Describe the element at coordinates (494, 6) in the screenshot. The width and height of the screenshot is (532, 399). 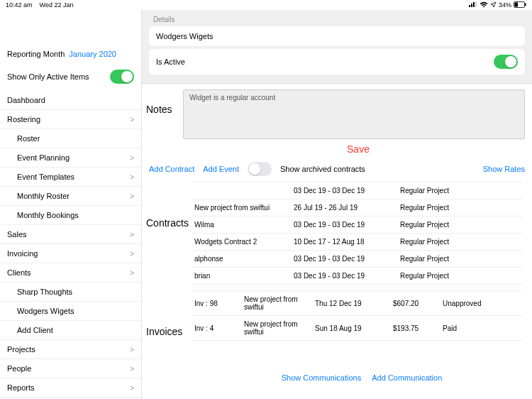
I see `location-icon` at that location.